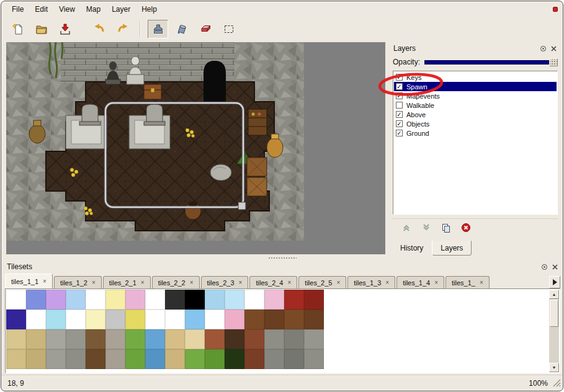 Image resolution: width=564 pixels, height=392 pixels. I want to click on menu-map: Map, so click(93, 9).